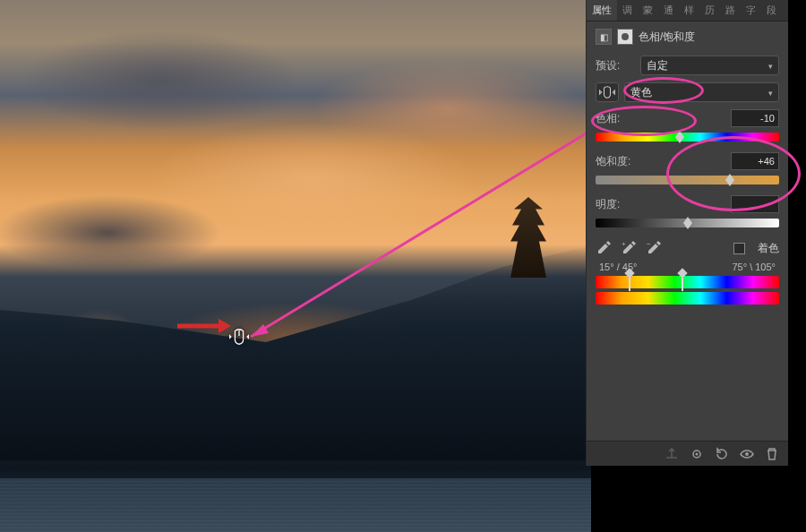  I want to click on hue-row: 色相:, so click(688, 118).